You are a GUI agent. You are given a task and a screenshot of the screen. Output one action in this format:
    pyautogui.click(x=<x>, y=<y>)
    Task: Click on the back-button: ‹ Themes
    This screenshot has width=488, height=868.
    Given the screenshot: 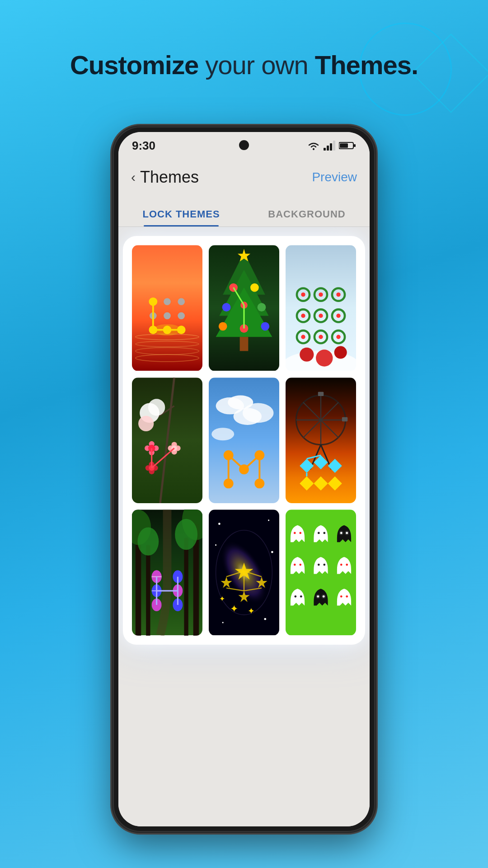 What is the action you would take?
    pyautogui.click(x=165, y=177)
    